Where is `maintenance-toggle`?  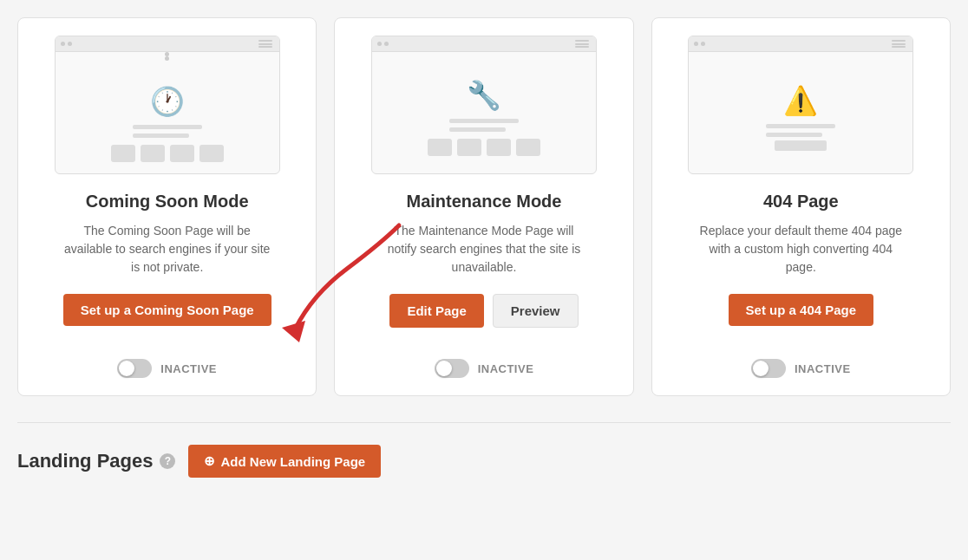
maintenance-toggle is located at coordinates (452, 368).